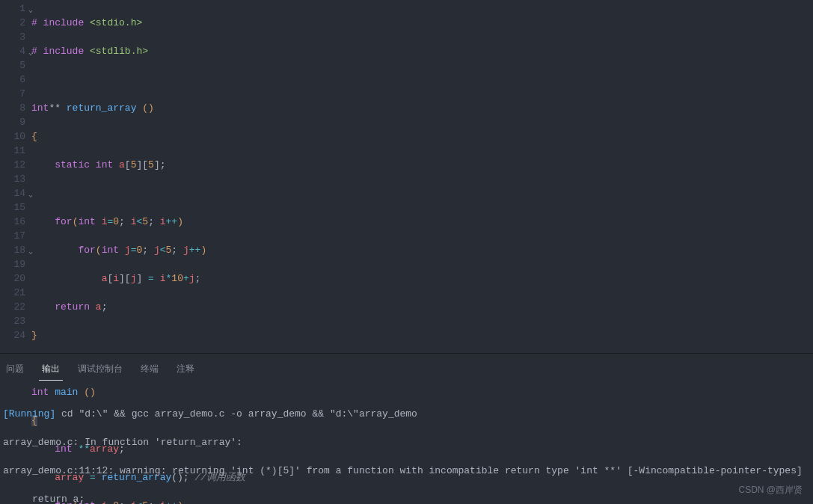 The height and width of the screenshot is (504, 813). What do you see at coordinates (29, 414) in the screenshot?
I see `running-label: [Running]` at bounding box center [29, 414].